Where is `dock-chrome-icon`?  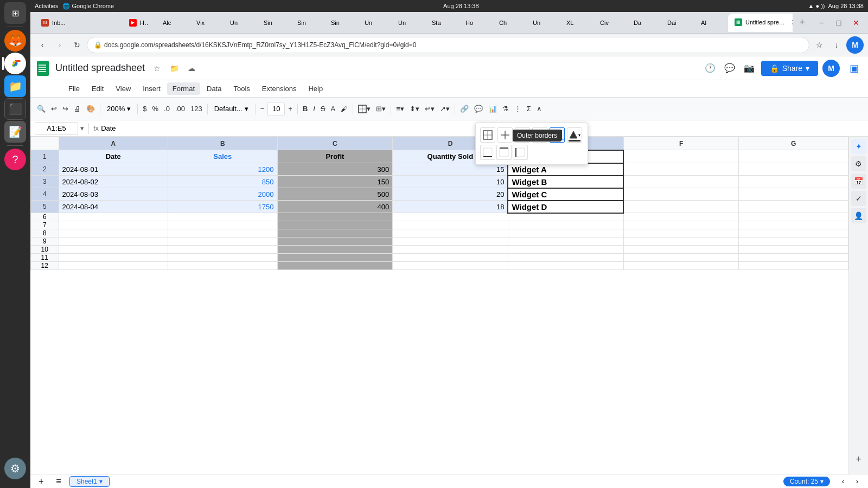
dock-chrome-icon is located at coordinates (15, 63).